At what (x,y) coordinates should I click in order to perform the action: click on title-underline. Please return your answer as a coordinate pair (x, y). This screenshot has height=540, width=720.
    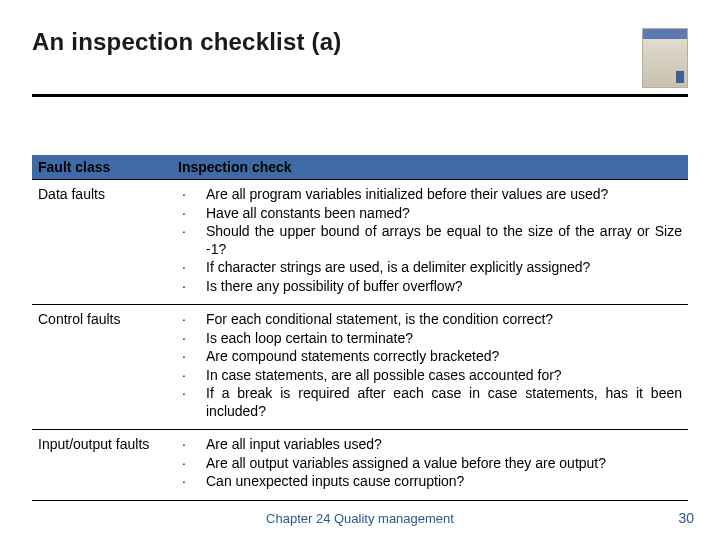
    Looking at the image, I should click on (360, 96).